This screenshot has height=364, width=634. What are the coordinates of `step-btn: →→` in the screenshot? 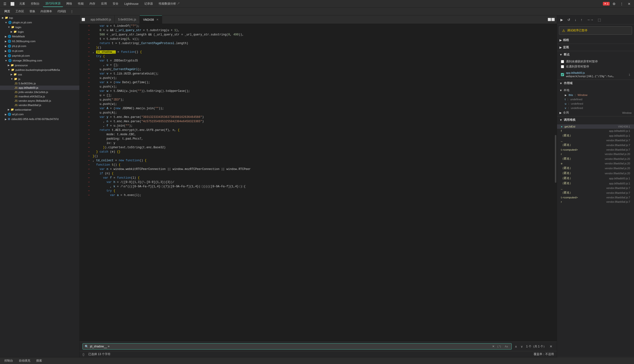 It's located at (590, 20).